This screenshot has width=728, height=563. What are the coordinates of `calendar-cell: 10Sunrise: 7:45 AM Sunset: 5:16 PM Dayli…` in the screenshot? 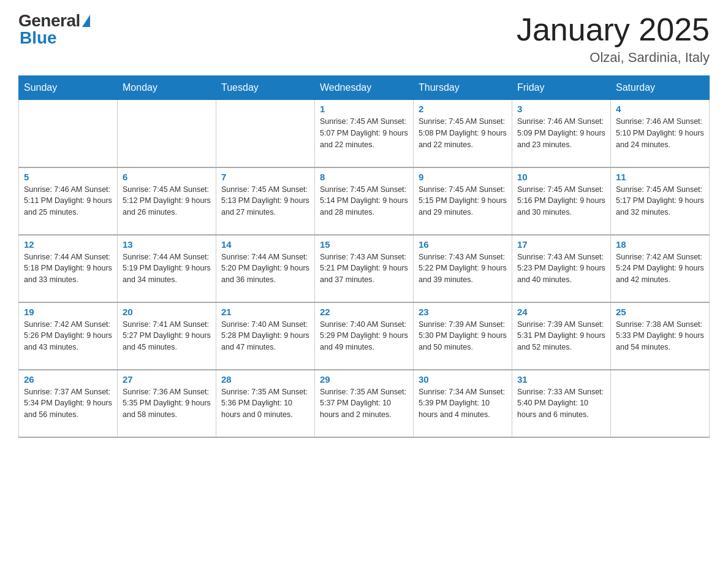 It's located at (561, 201).